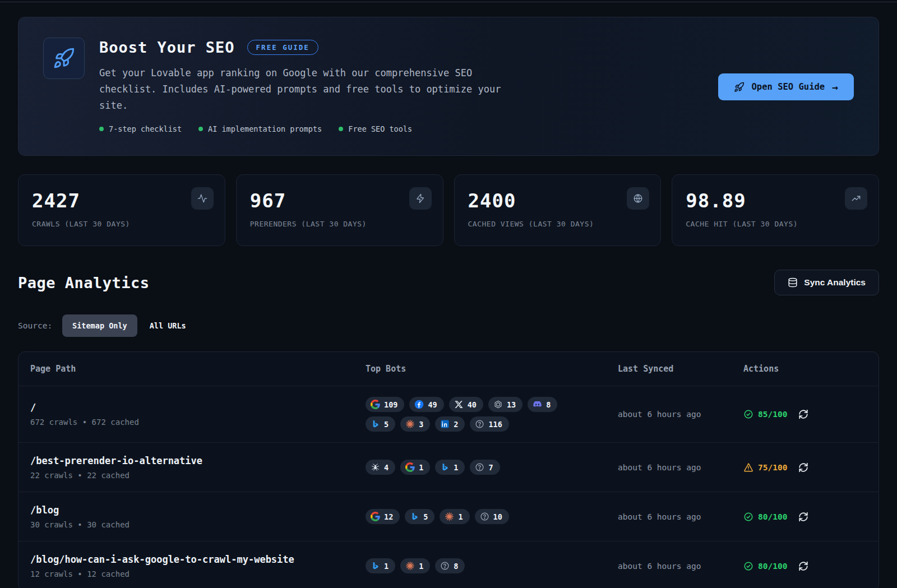  I want to click on bot-badge: 49, so click(426, 405).